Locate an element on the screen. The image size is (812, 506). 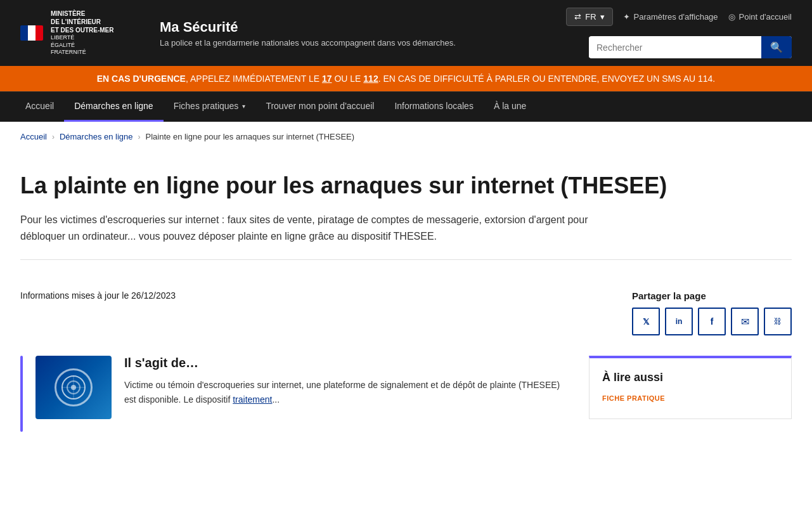
share-facebook-button: f is located at coordinates (712, 321).